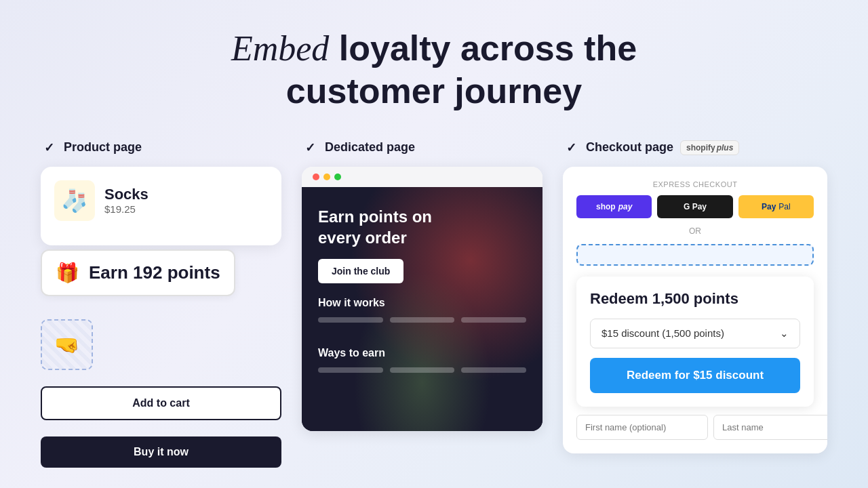 This screenshot has width=868, height=488. I want to click on paypal-label: Pay, so click(769, 207).